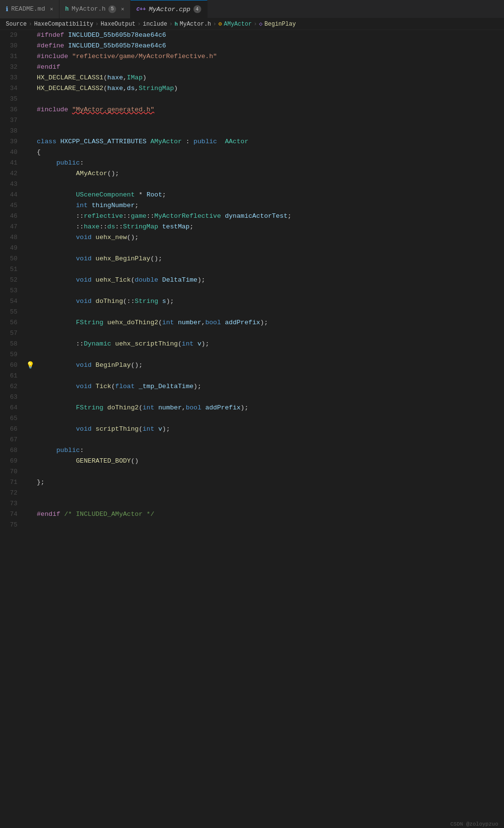 Image resolution: width=504 pixels, height=828 pixels. Describe the element at coordinates (13, 280) in the screenshot. I see `line-number: 52` at that location.